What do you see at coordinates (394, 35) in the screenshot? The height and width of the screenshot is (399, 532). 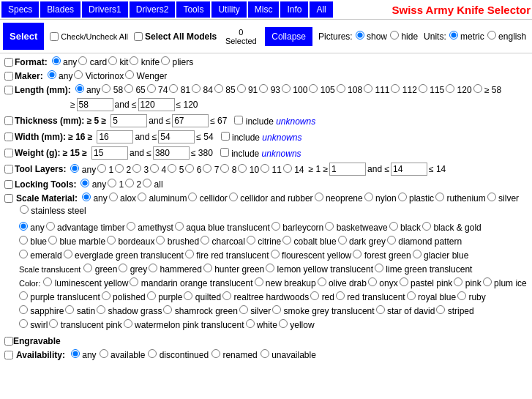 I see `hide-radio` at bounding box center [394, 35].